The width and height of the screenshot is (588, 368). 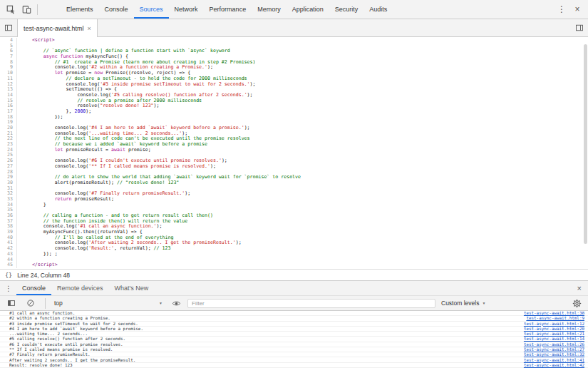 I want to click on tab-memory: Memory, so click(x=269, y=9).